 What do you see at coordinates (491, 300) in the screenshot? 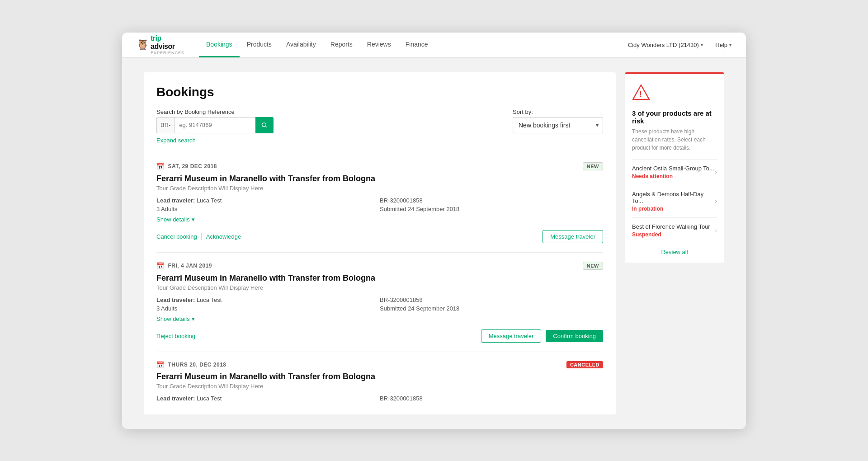
I see `booking-reference-2: BR-3200001858` at bounding box center [491, 300].